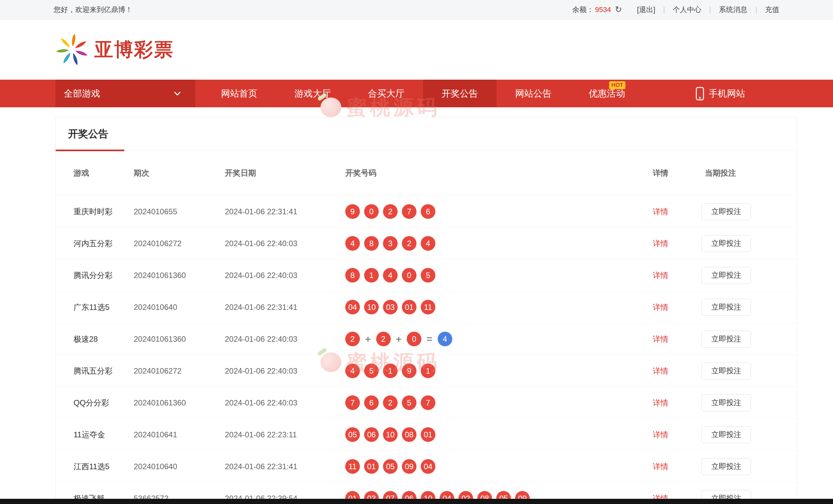 The image size is (833, 504). Describe the element at coordinates (499, 173) in the screenshot. I see `header-numbers: 开奖号码` at that location.